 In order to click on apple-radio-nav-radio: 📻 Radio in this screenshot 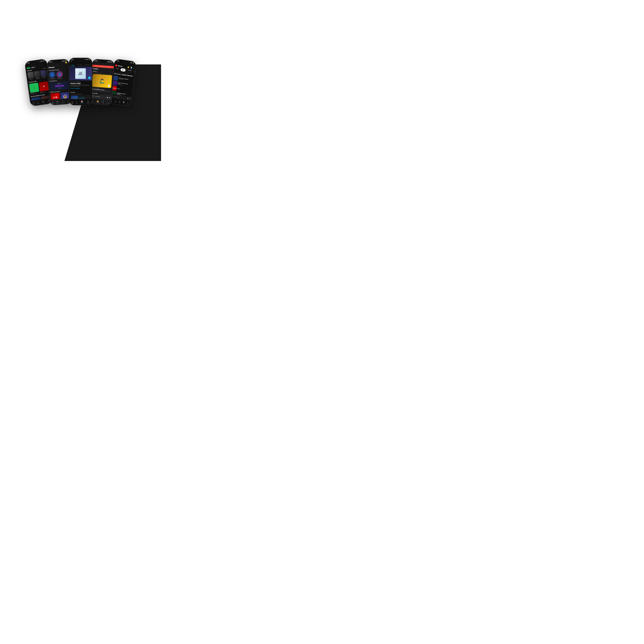, I will do `click(98, 102)`.